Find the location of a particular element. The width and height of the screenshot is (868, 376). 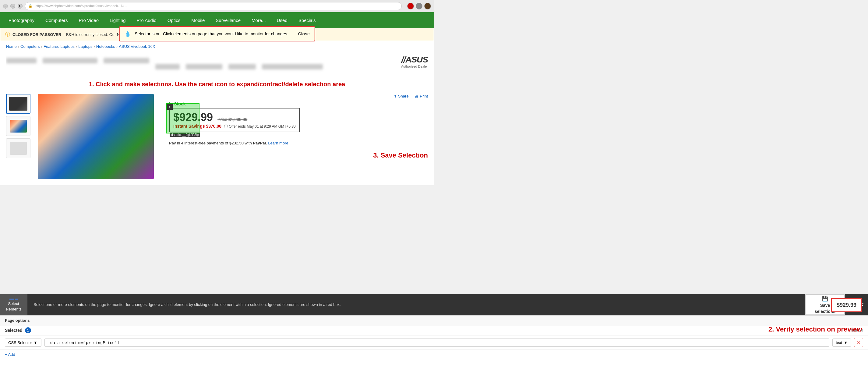

breadcrumb-laptops: Laptops is located at coordinates (85, 47).